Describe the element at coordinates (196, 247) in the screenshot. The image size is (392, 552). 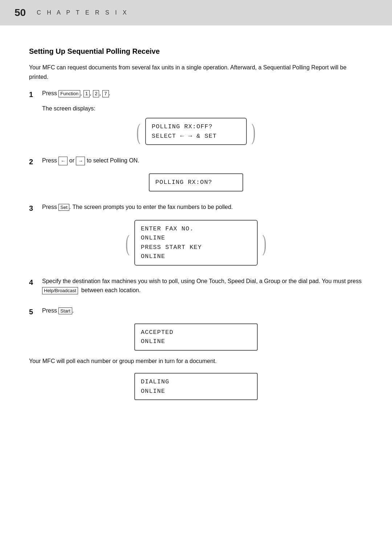
I see `lcd-line-3-3: PRESS START KEY` at that location.